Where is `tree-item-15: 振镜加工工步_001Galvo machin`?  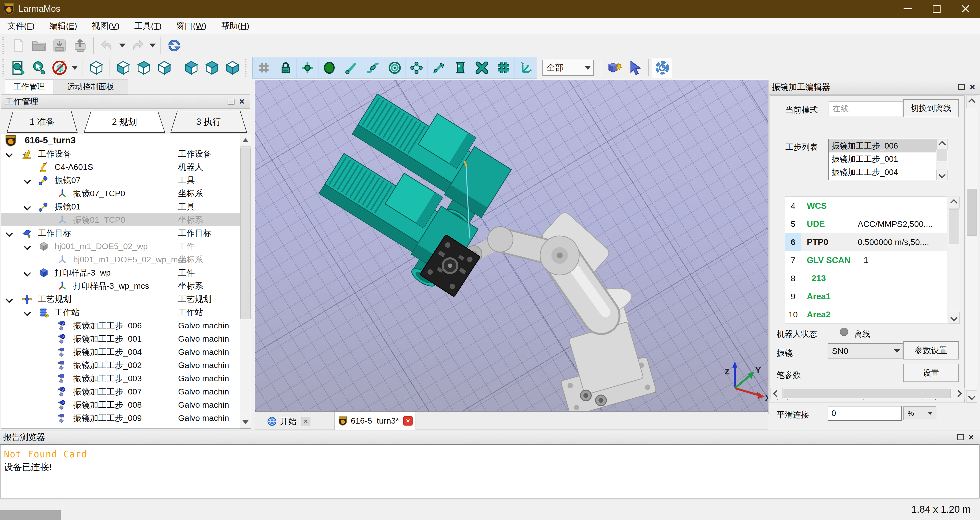 tree-item-15: 振镜加工工步_001Galvo machin is located at coordinates (126, 339).